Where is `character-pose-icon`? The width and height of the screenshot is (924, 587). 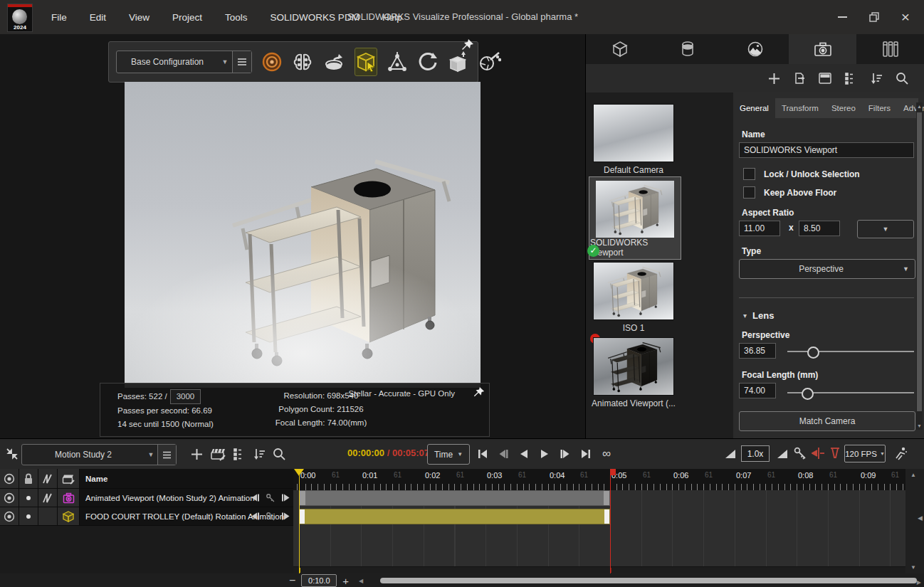 character-pose-icon is located at coordinates (901, 453).